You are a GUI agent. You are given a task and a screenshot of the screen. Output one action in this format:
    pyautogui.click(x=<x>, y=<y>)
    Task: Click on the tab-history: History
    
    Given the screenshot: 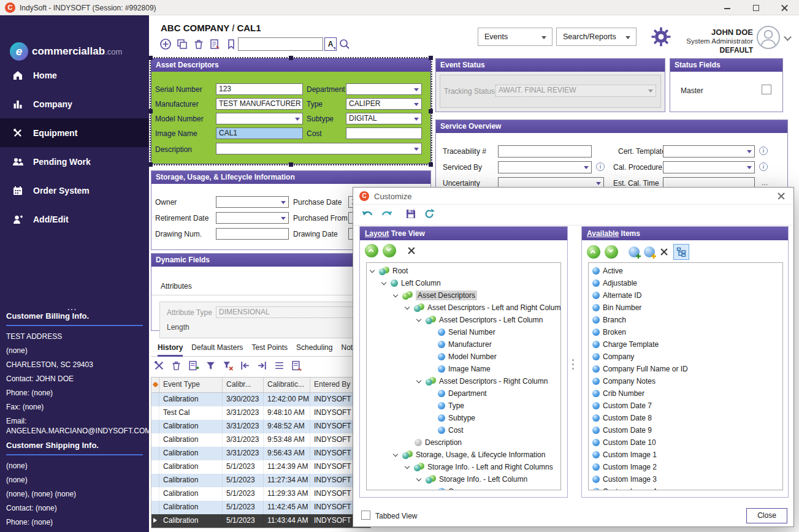 What is the action you would take?
    pyautogui.click(x=170, y=349)
    